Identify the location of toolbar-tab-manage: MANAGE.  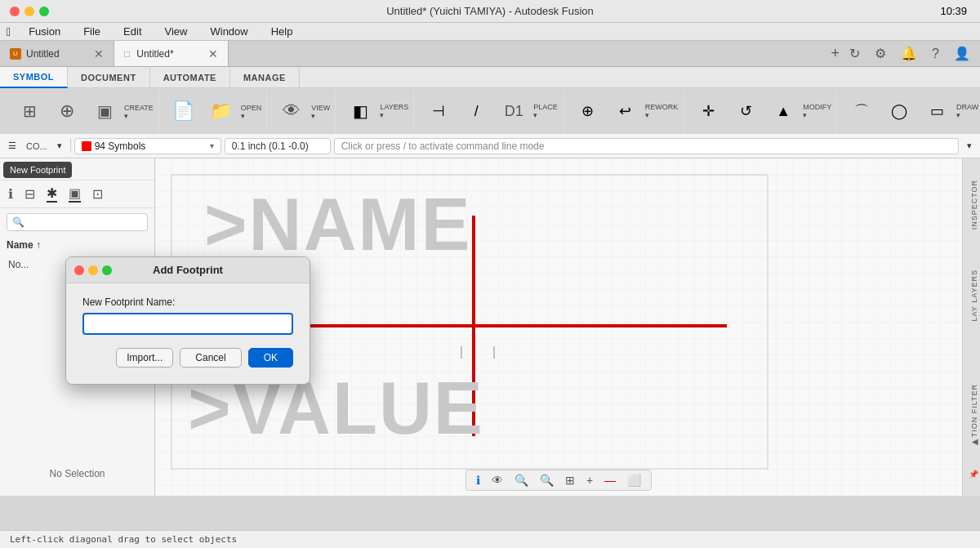
(265, 77).